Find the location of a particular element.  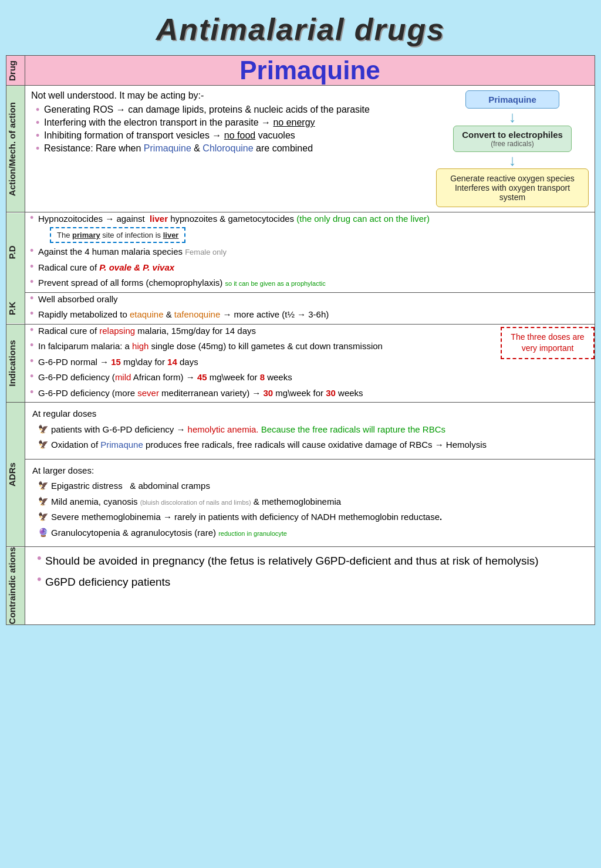

contra-text: Should be avoided in pregnancy (the fetu… is located at coordinates (310, 573).